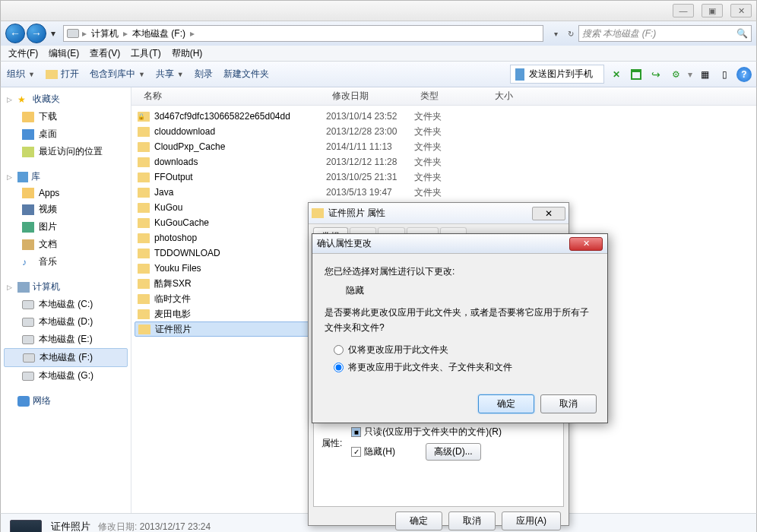  Describe the element at coordinates (117, 74) in the screenshot. I see `include-library-button: 包含到库中▼` at that location.